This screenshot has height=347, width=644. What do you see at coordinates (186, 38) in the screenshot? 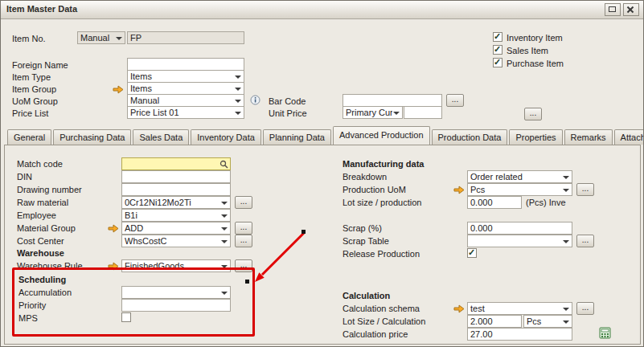
I see `item-no-input` at bounding box center [186, 38].